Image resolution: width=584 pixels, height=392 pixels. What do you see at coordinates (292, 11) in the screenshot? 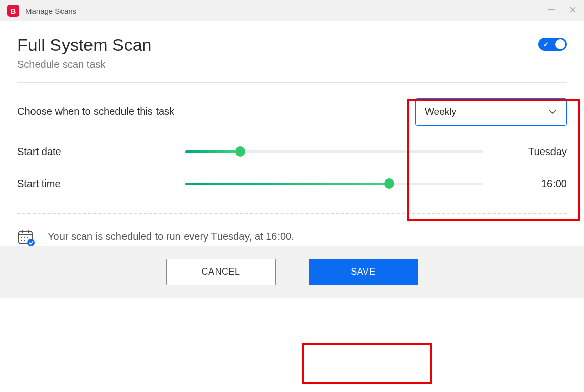
I see `titlebar: B Manage Scans` at bounding box center [292, 11].